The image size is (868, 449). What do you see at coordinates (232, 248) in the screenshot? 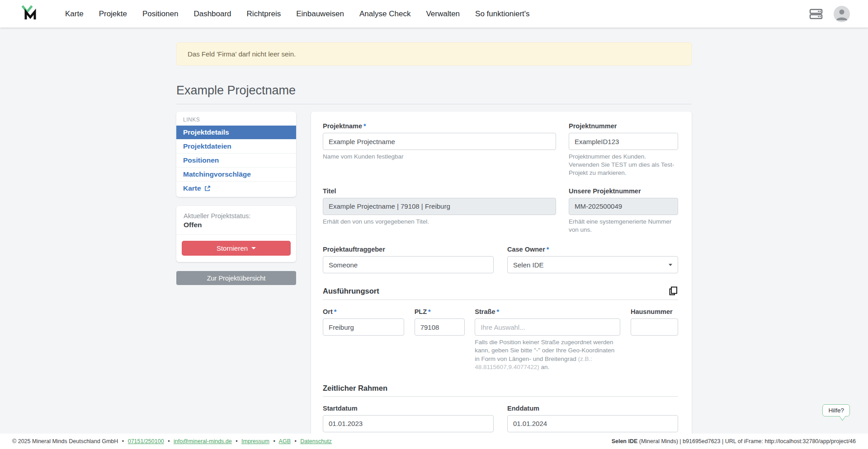
I see `stornieren-button-label: Stornieren` at bounding box center [232, 248].